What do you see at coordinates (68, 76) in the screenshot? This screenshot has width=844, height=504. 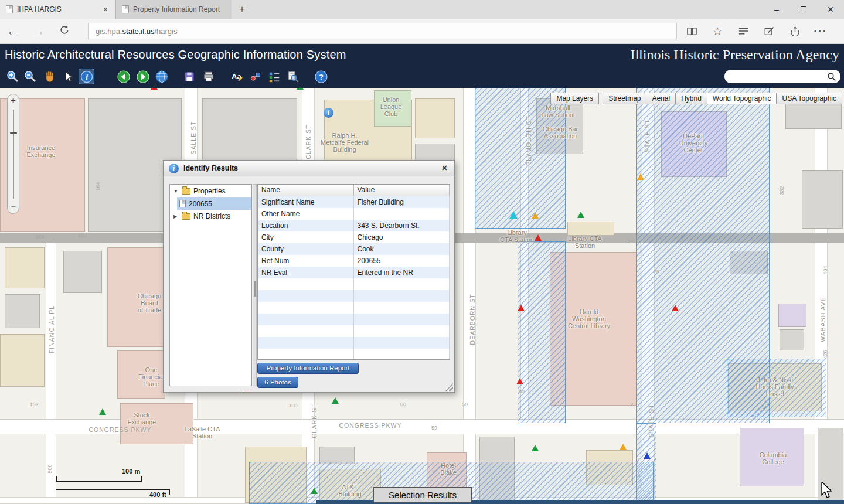 I see `select-icon` at bounding box center [68, 76].